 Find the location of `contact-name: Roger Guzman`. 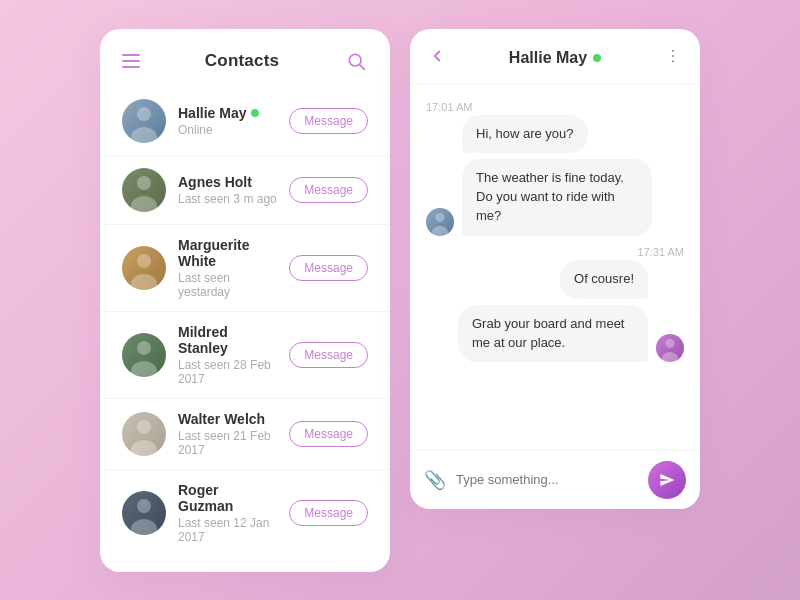

contact-name: Roger Guzman is located at coordinates (228, 498).